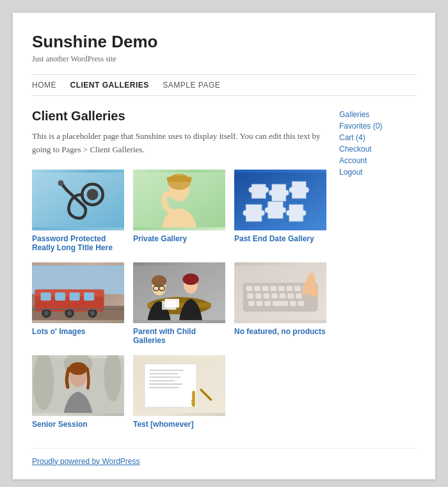 This screenshot has height=487, width=448. Describe the element at coordinates (86, 461) in the screenshot. I see `footer-powered-by: Proudly powered by WordPress` at that location.